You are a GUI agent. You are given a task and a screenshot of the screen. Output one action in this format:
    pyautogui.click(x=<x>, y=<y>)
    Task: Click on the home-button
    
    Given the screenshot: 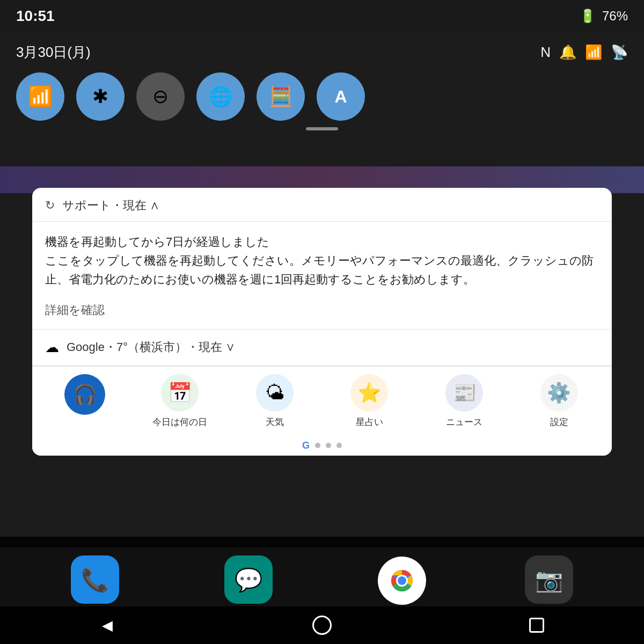 What is the action you would take?
    pyautogui.click(x=322, y=625)
    